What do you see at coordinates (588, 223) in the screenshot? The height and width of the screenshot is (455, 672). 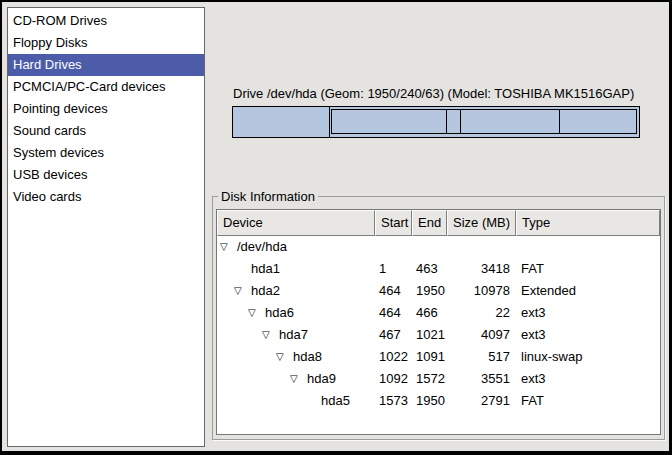 I see `header-type: Type` at bounding box center [588, 223].